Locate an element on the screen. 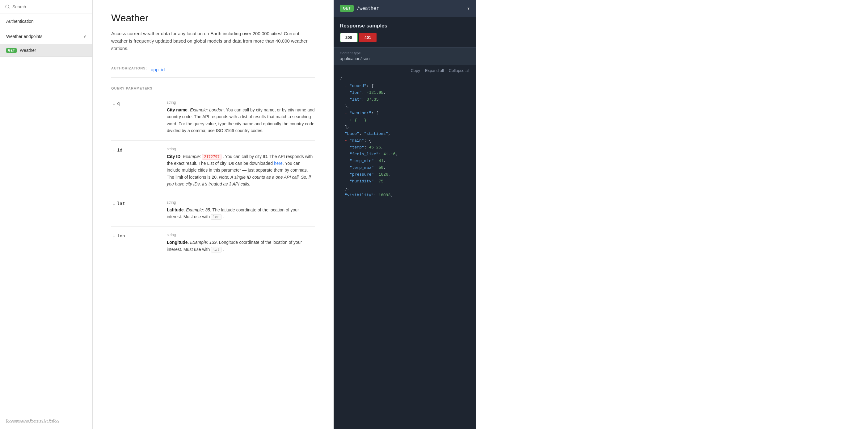 This screenshot has width=868, height=429. get-method-badge: GET is located at coordinates (11, 51).